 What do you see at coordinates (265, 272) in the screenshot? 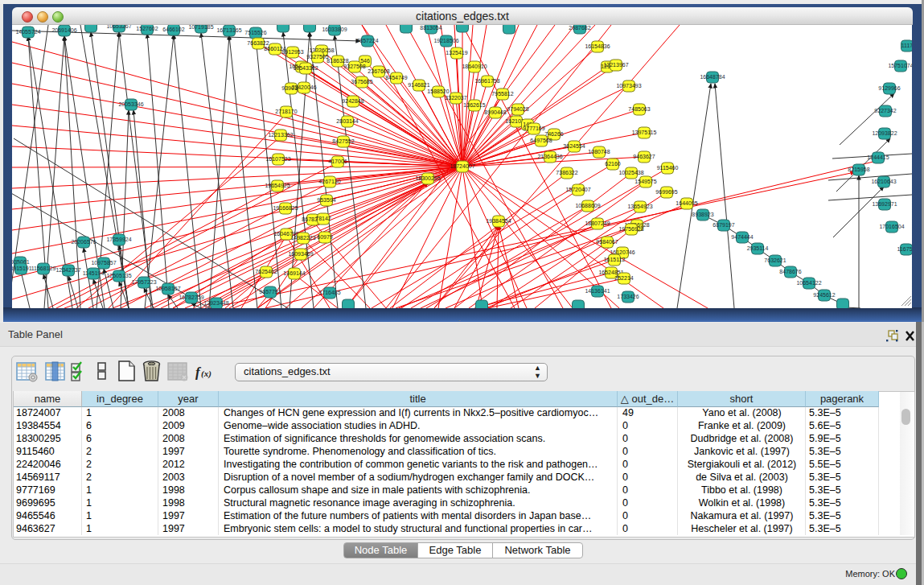
I see `svg-text: 7625402` at bounding box center [265, 272].